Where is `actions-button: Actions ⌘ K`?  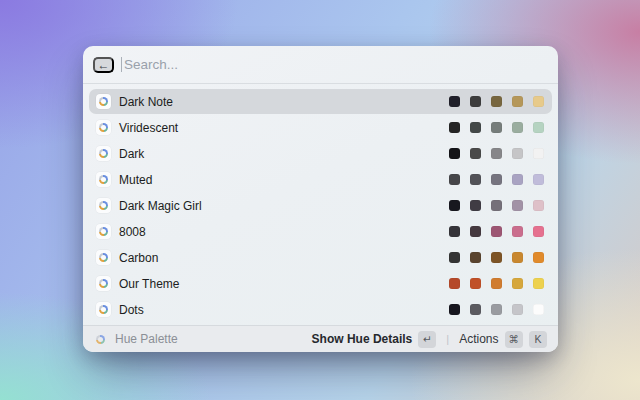 actions-button: Actions ⌘ K is located at coordinates (503, 340).